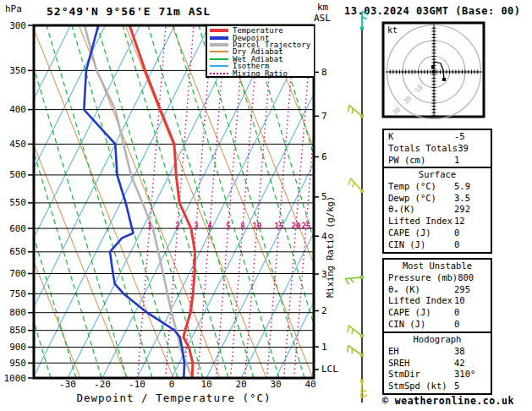 Image resolution: width=532 pixels, height=411 pixels. I want to click on row-value: 3.5, so click(470, 199).